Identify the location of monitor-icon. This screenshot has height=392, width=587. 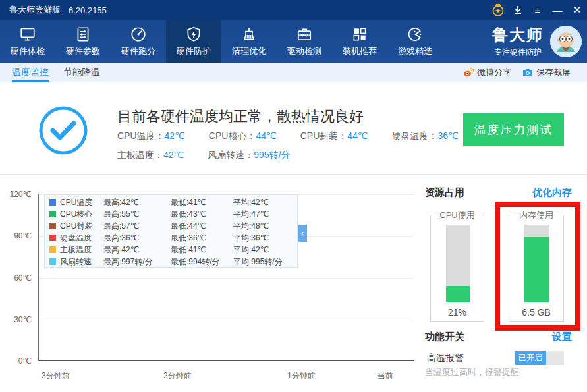
(28, 34).